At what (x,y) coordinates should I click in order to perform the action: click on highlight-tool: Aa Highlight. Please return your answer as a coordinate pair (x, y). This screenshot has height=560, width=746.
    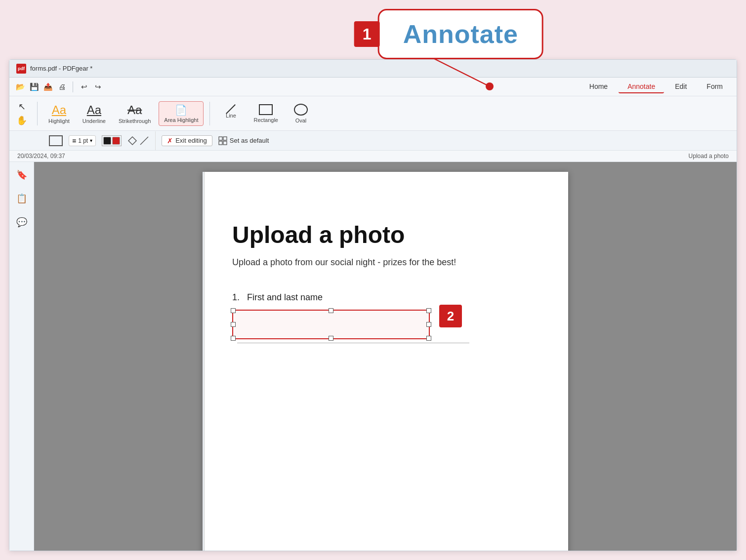
    Looking at the image, I should click on (59, 114).